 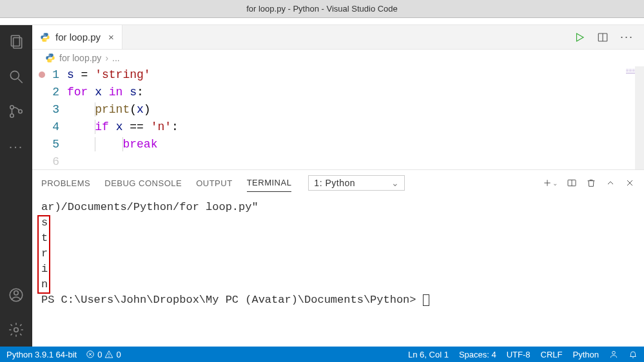 What do you see at coordinates (335, 183) in the screenshot?
I see `terminal-selector-label: 1: Python` at bounding box center [335, 183].